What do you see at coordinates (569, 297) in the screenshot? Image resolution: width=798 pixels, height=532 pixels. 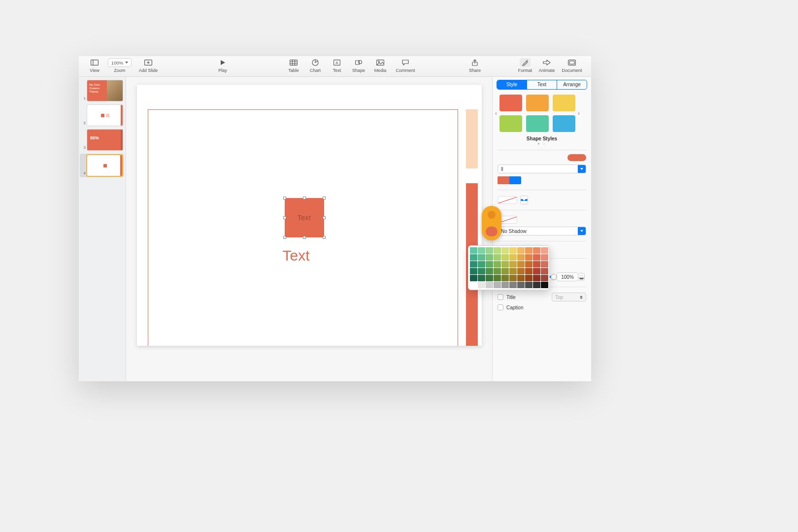 I see `title-position-select: Top` at bounding box center [569, 297].